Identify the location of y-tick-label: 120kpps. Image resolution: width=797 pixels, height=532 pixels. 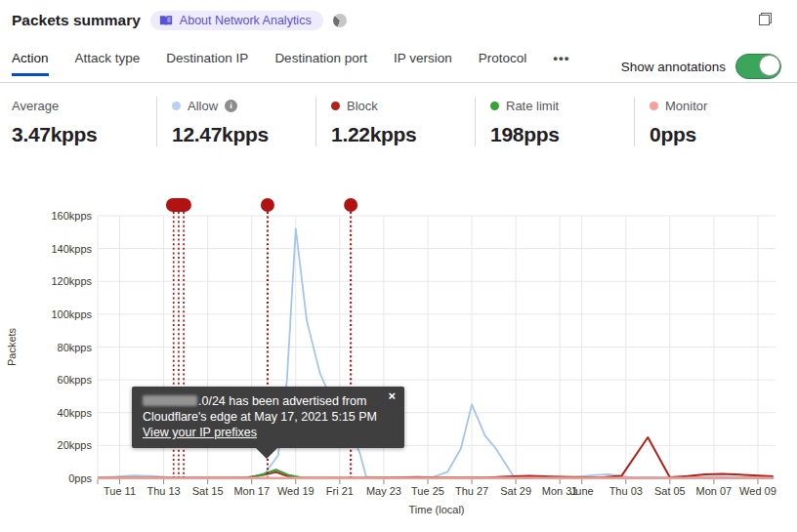
(71, 281).